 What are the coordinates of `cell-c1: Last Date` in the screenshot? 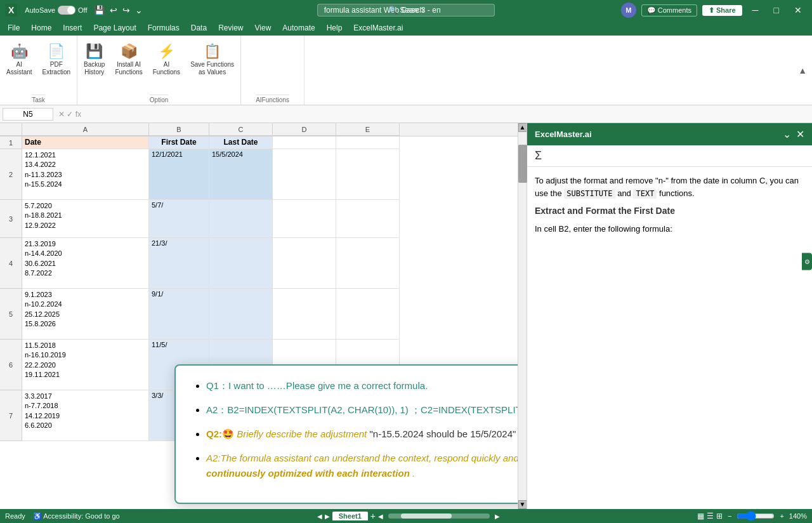 It's located at (241, 143).